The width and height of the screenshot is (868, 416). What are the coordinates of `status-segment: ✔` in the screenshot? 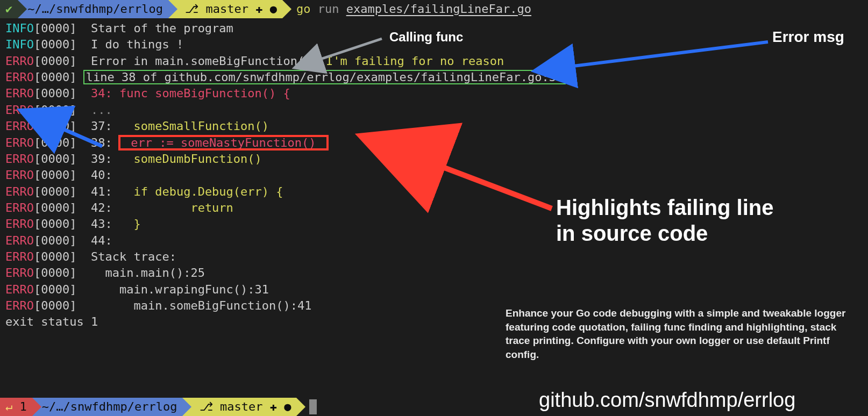 It's located at (9, 9).